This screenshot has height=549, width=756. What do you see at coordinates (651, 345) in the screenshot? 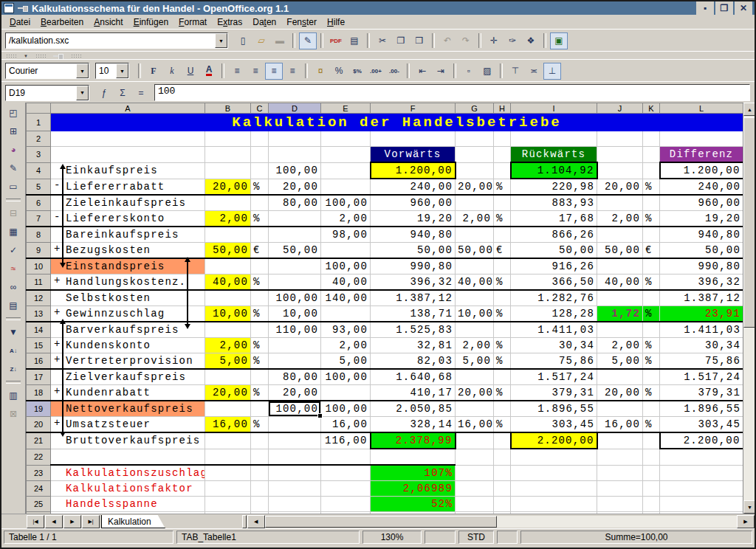
I see `cell-K15: %` at bounding box center [651, 345].